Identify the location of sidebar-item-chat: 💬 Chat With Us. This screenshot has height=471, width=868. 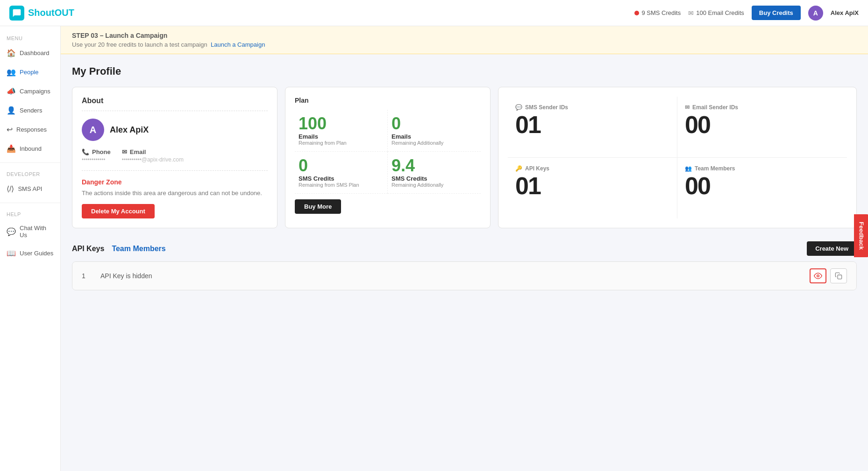
(30, 232).